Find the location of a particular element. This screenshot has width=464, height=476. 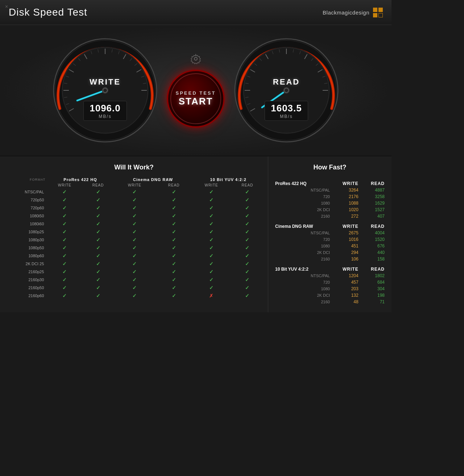

start-btn-line1: SPEED TEST is located at coordinates (196, 93).